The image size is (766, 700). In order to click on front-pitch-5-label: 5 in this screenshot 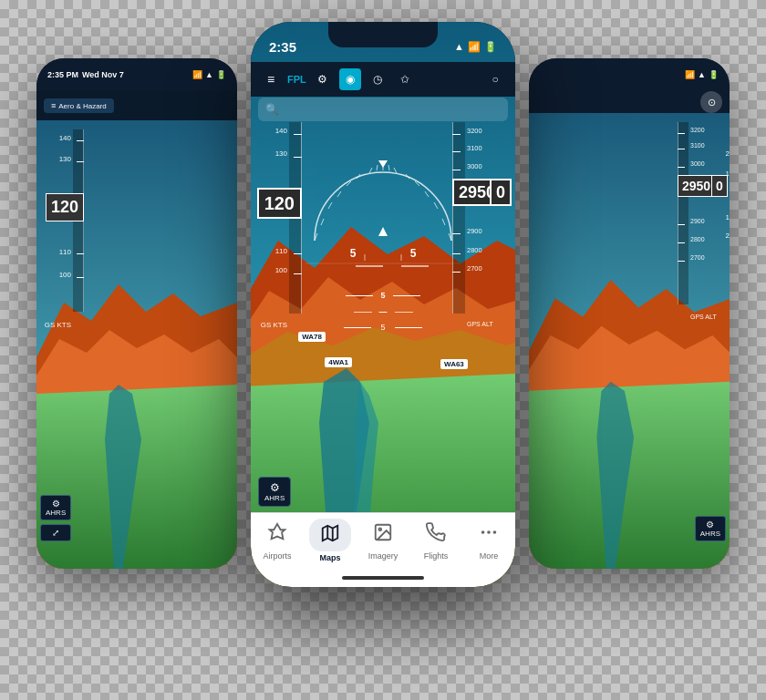, I will do `click(383, 295)`.